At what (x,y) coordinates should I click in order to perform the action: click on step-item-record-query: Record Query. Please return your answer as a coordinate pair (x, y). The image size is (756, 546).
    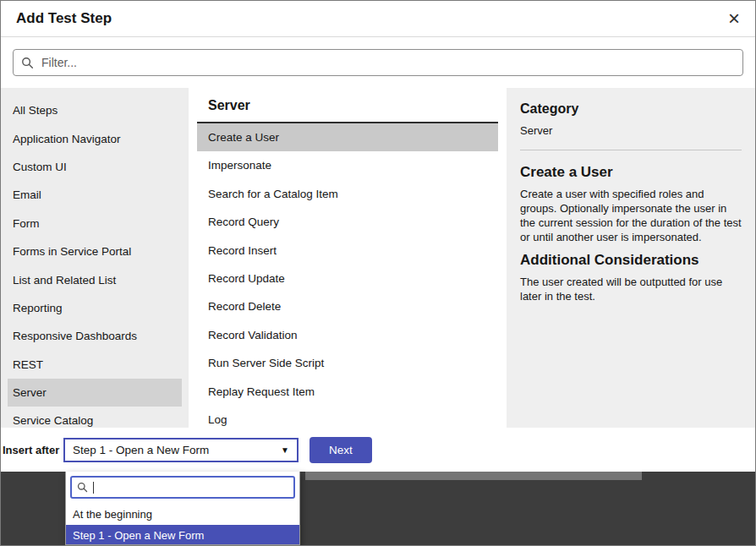
    Looking at the image, I should click on (348, 221).